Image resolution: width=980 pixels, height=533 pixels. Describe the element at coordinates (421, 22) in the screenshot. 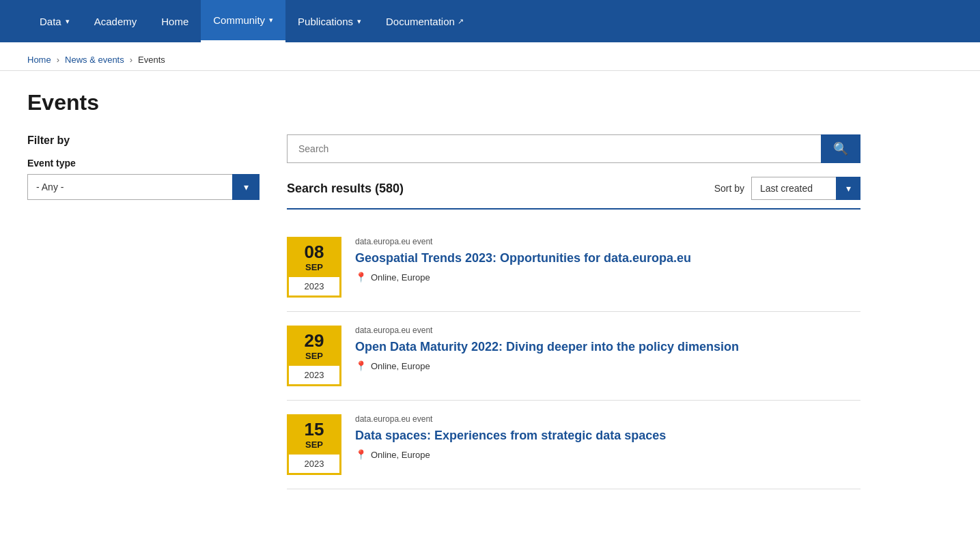

I see `nav-documentation-label: Documentation` at that location.